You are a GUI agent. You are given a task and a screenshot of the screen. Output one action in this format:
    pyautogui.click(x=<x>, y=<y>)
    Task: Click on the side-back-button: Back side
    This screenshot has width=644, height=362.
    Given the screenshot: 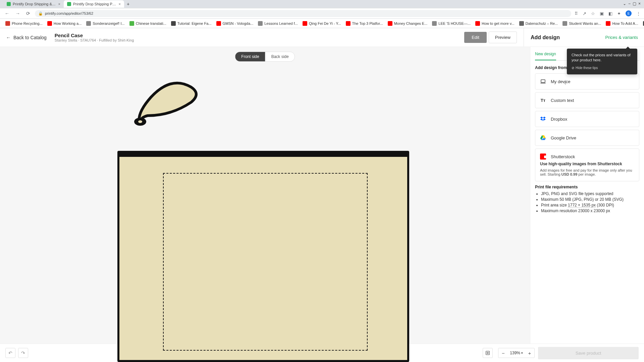 What is the action you would take?
    pyautogui.click(x=280, y=57)
    